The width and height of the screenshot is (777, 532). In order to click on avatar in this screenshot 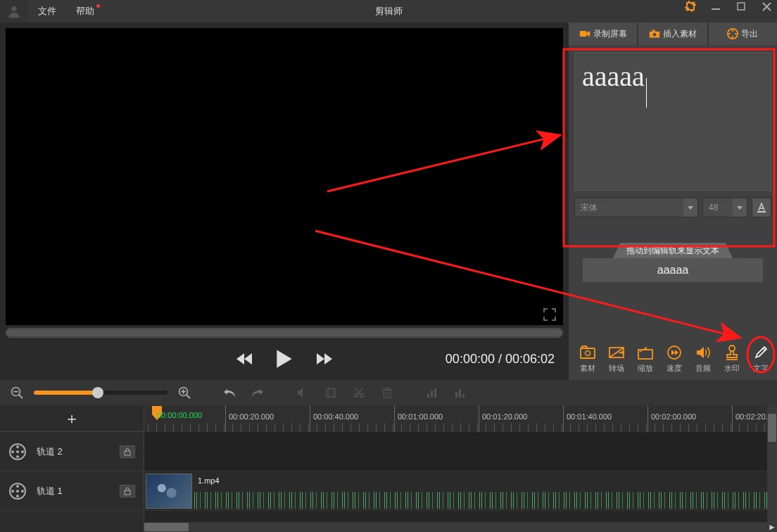, I will do `click(14, 11)`.